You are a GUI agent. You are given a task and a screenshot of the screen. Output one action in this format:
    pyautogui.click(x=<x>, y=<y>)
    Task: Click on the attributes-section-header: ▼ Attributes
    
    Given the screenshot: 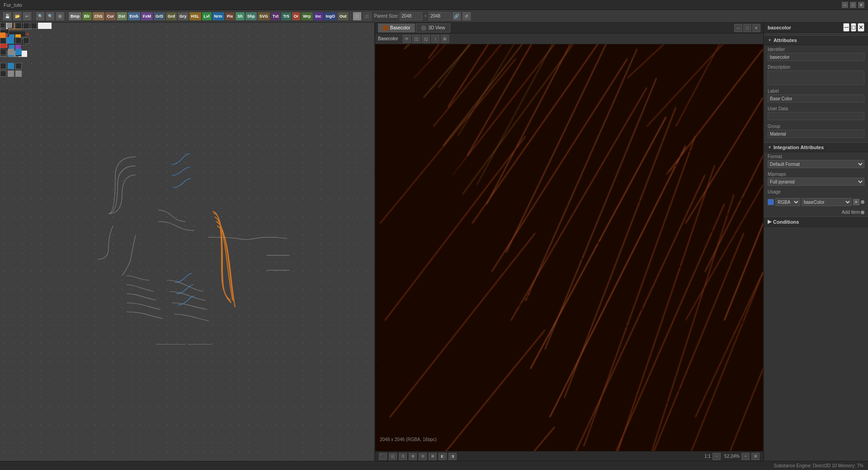 What is the action you would take?
    pyautogui.click(x=816, y=40)
    